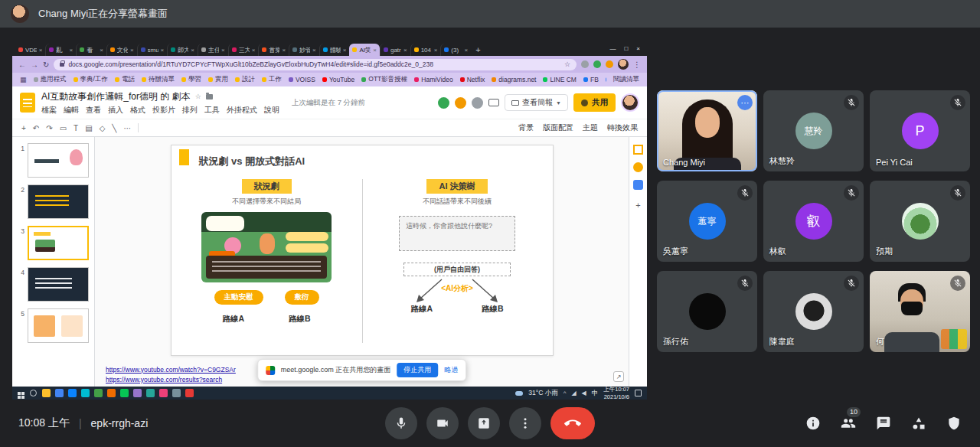  Describe the element at coordinates (158, 80) in the screenshot. I see `bookmark-item: 待辦清單` at that location.